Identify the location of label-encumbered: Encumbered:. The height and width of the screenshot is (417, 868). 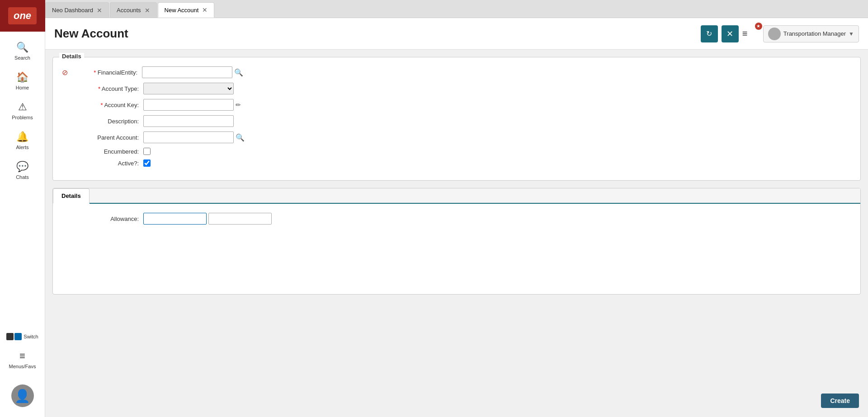
(107, 152).